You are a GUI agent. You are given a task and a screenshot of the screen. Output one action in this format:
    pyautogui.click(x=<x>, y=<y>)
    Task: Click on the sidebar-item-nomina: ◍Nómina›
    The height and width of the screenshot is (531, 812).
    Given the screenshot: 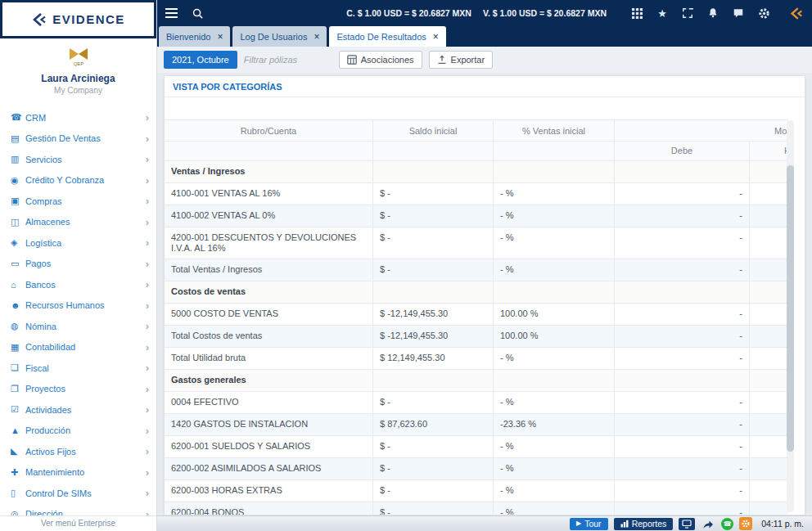 What is the action you would take?
    pyautogui.click(x=79, y=326)
    